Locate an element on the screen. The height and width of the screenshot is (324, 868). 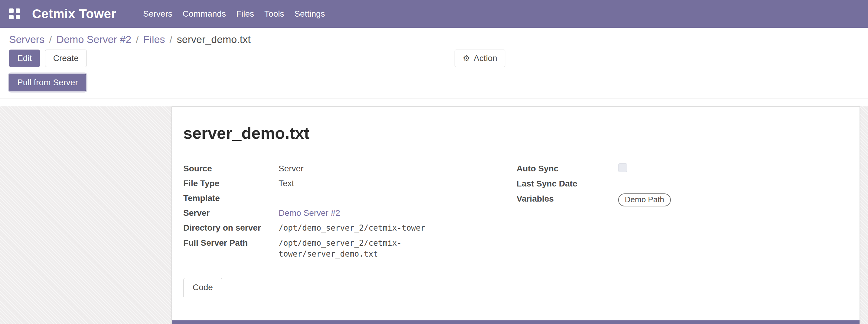
breadcrumb-link-demo-server-2: Demo Server #2 is located at coordinates (94, 39).